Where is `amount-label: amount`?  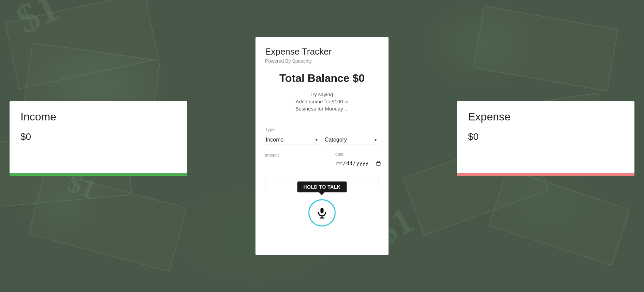 amount-label: amount is located at coordinates (298, 155).